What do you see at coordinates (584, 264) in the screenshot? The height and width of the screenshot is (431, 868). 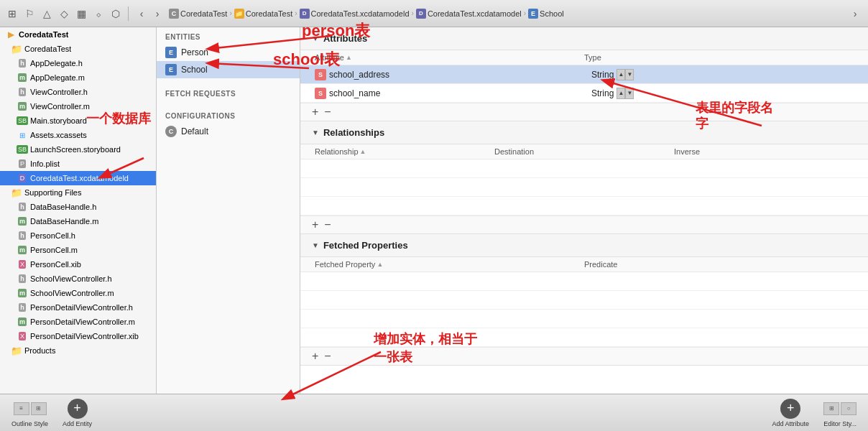 I see `fetched-props-table-header: Fetched Property ▲ Predicate` at bounding box center [584, 264].